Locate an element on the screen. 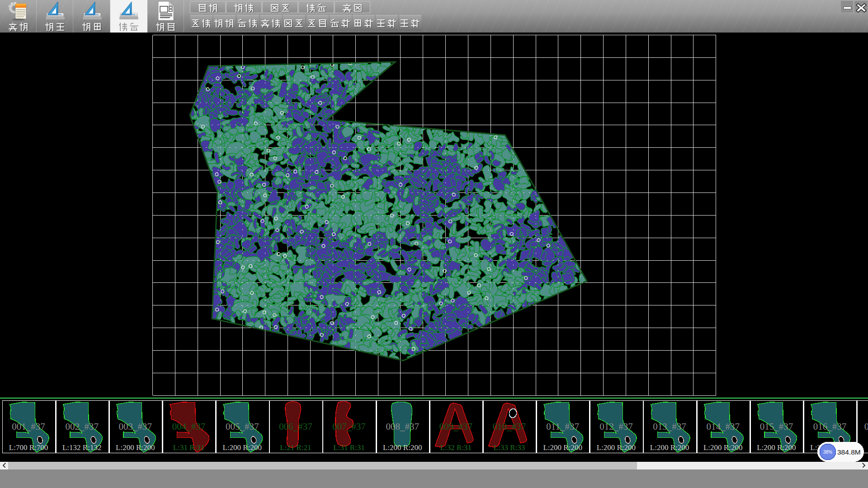 This screenshot has width=868, height=488. svg-text: 010_#37 is located at coordinates (509, 427).